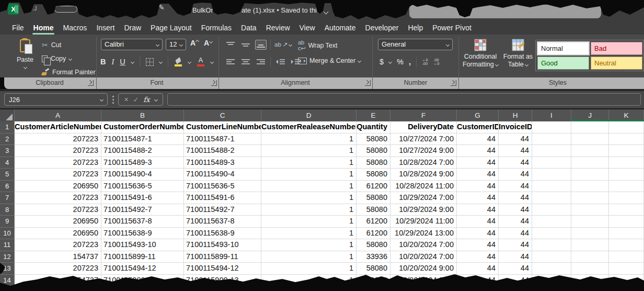 The width and height of the screenshot is (644, 291). I want to click on format-painter-button: Format Painter, so click(69, 72).